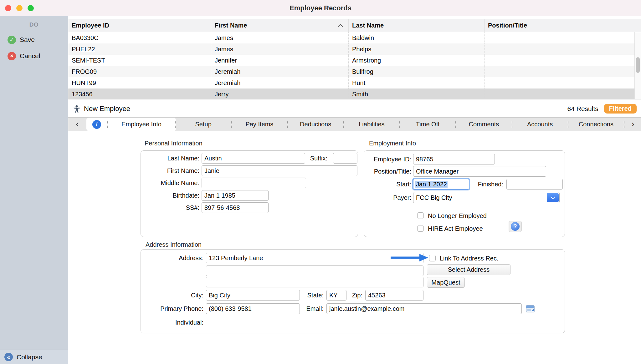  Describe the element at coordinates (254, 183) in the screenshot. I see `middle-name-input` at that location.